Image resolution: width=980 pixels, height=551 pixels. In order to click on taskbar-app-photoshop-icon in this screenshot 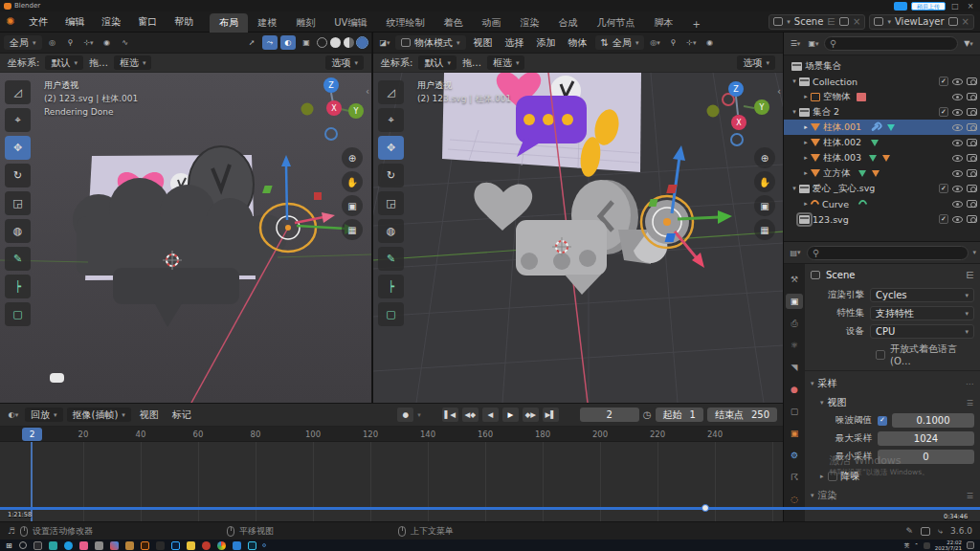, I will do `click(176, 545)`.